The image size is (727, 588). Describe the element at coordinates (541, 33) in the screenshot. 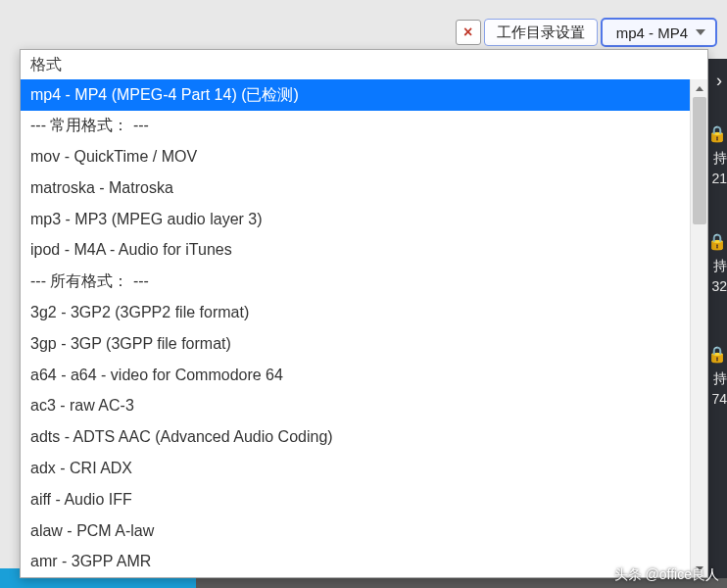

I see `work-dir-label: 工作目录设置` at that location.